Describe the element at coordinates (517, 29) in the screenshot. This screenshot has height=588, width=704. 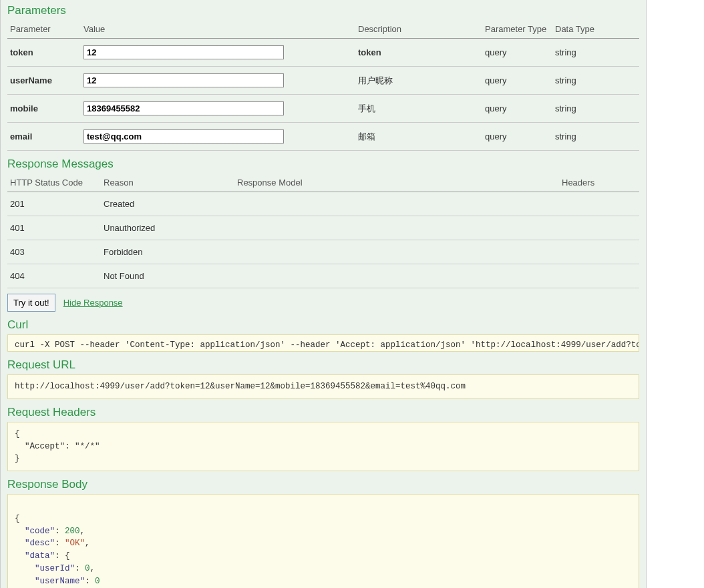
I see `col-param-type: Parameter Type` at that location.